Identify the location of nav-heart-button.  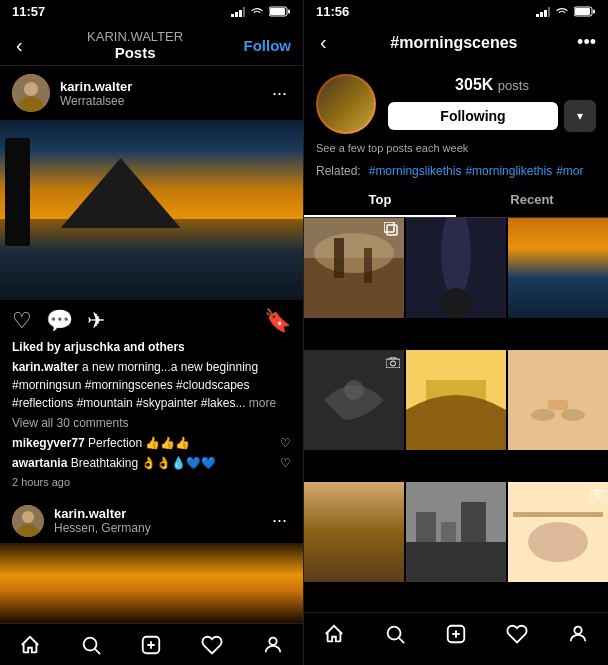
(212, 648).